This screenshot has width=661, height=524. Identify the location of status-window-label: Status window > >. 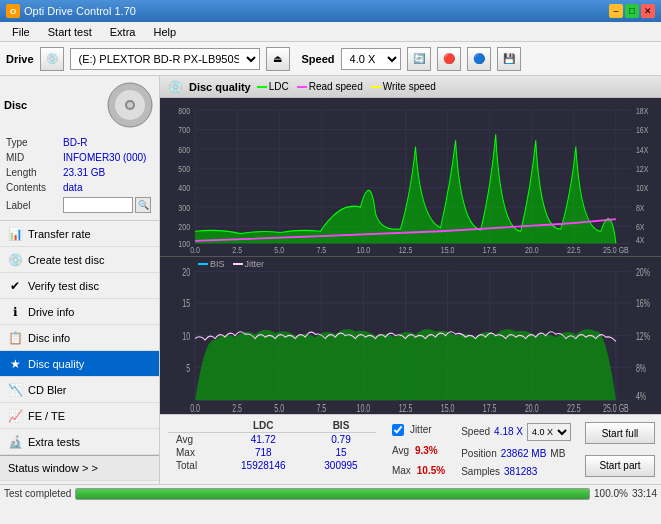
(53, 468).